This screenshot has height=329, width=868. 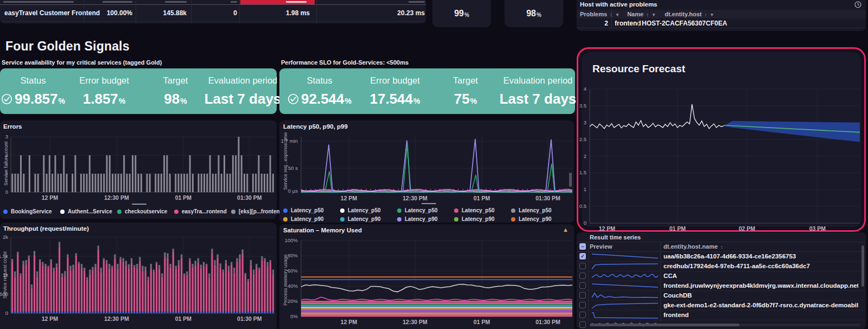 What do you see at coordinates (585, 156) in the screenshot?
I see `svg-text: 2` at bounding box center [585, 156].